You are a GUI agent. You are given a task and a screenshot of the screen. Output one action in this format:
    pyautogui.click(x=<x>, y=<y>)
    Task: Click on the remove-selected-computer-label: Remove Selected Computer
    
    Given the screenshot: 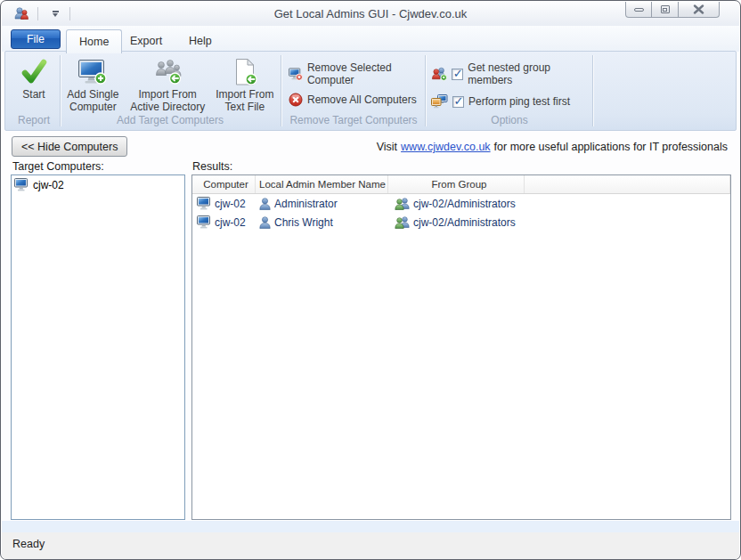 What is the action you would take?
    pyautogui.click(x=367, y=74)
    